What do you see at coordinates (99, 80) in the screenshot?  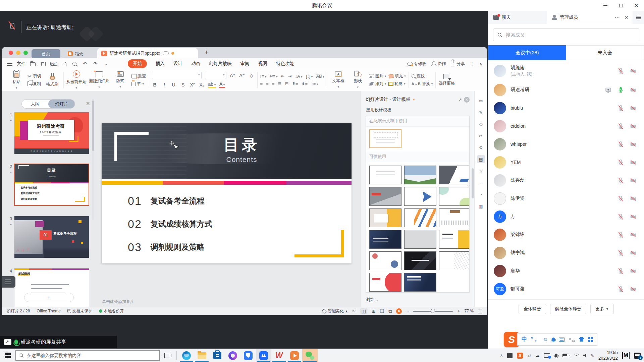 I see `new-slide-button: 新建幻灯片` at bounding box center [99, 80].